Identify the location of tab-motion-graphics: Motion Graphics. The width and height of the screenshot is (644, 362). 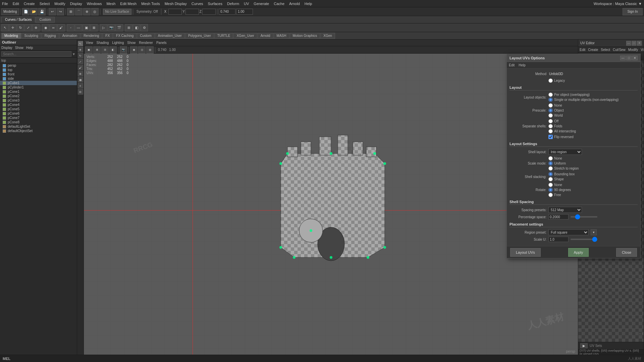
(305, 36).